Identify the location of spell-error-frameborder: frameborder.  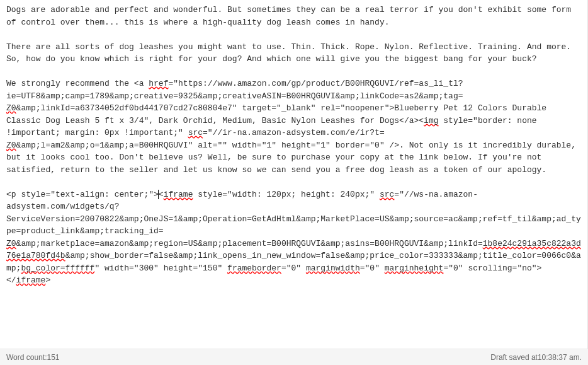
(254, 269).